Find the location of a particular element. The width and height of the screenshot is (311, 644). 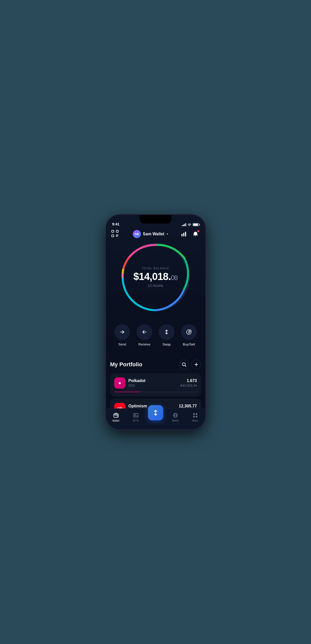

polkadot-info: Polkadot 32% is located at coordinates (153, 383).